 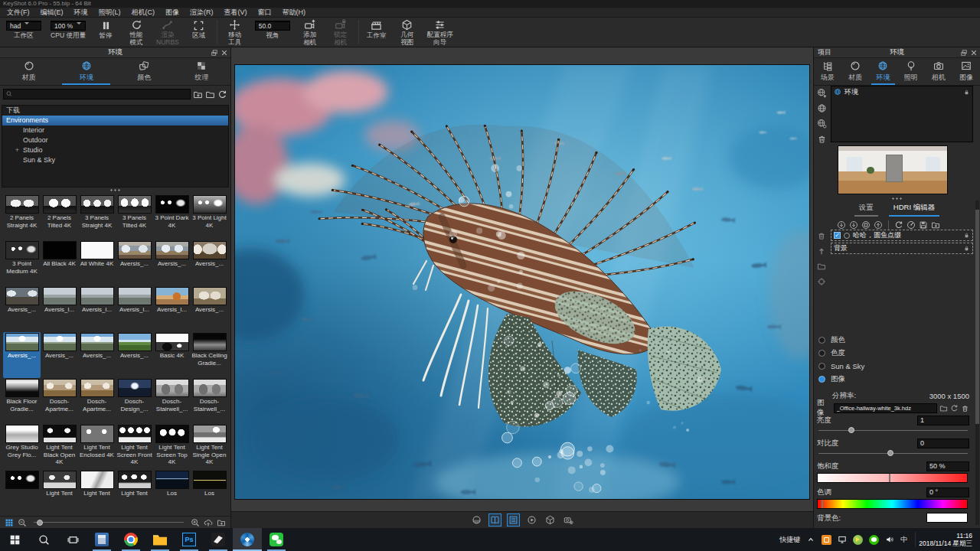 I want to click on taskbar-calculator-button, so click(x=102, y=540).